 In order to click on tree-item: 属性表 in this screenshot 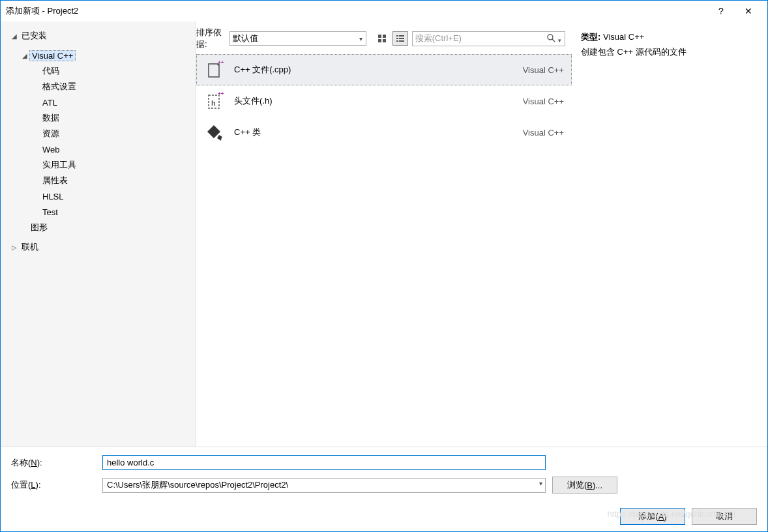, I will do `click(98, 181)`.